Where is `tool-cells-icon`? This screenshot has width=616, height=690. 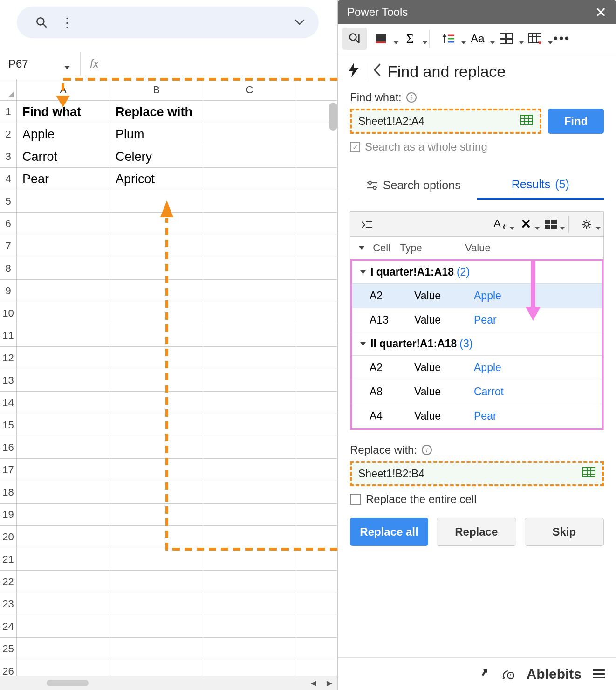 tool-cells-icon is located at coordinates (506, 39).